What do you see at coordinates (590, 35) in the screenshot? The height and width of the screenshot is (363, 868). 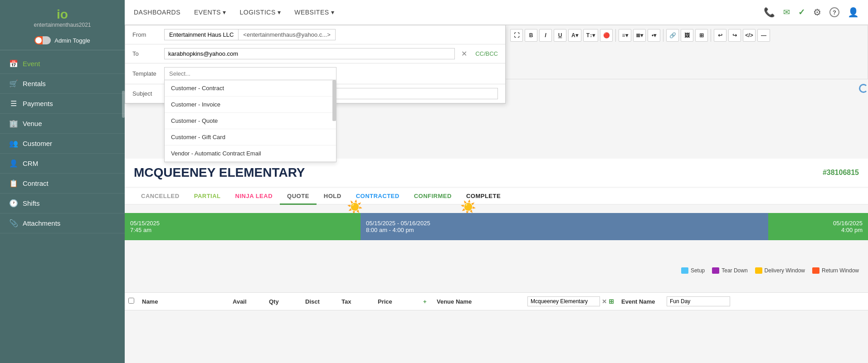 I see `rte-font-size-button: T↕▾` at bounding box center [590, 35].